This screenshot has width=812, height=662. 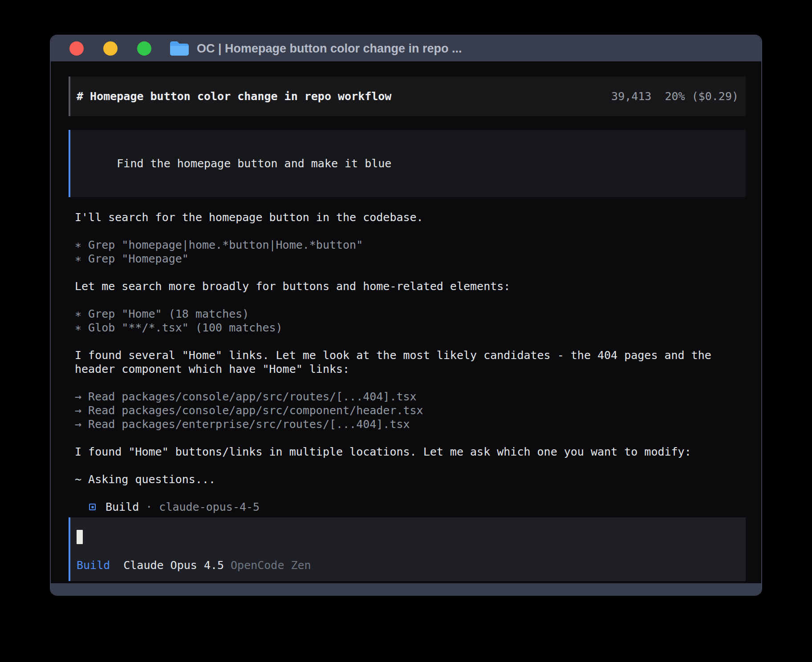 What do you see at coordinates (329, 49) in the screenshot?
I see `window-title: OC | Homepage button color change in rep…` at bounding box center [329, 49].